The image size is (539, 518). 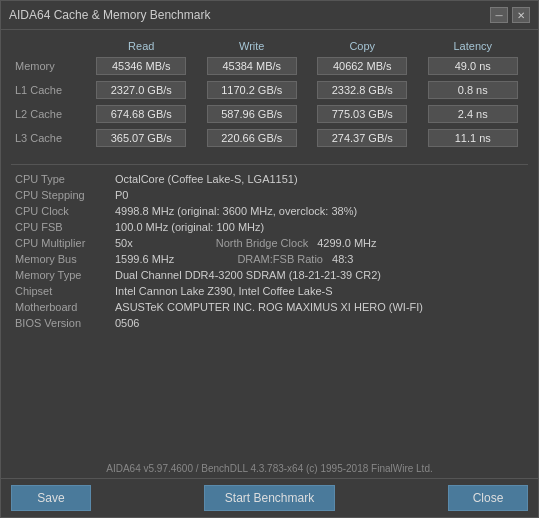 What do you see at coordinates (48, 114) in the screenshot?
I see `row-label-l2: L2 Cache` at bounding box center [48, 114].